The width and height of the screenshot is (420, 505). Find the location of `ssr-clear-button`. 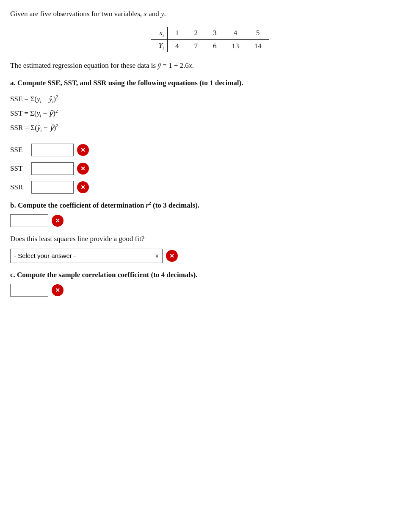

ssr-clear-button is located at coordinates (83, 187).